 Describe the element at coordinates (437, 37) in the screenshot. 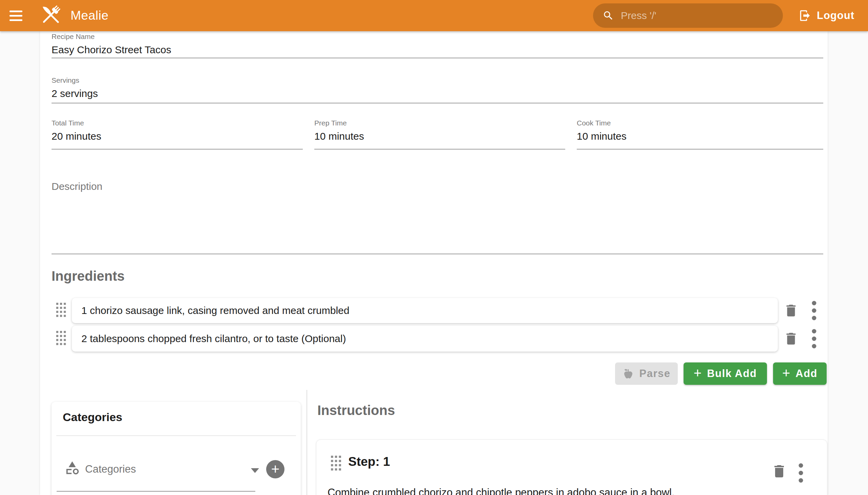

I see `recipe-name-label: Recipe Name` at that location.